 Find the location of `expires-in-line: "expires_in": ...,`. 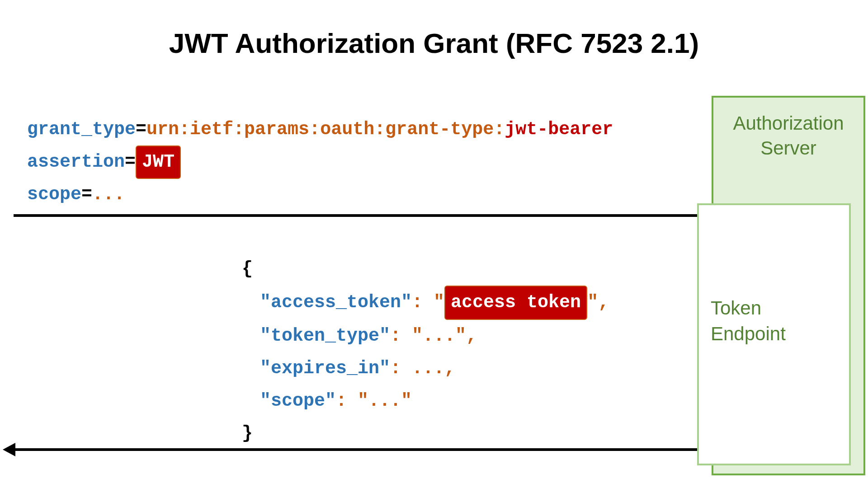

expires-in-line: "expires_in": ..., is located at coordinates (425, 369).